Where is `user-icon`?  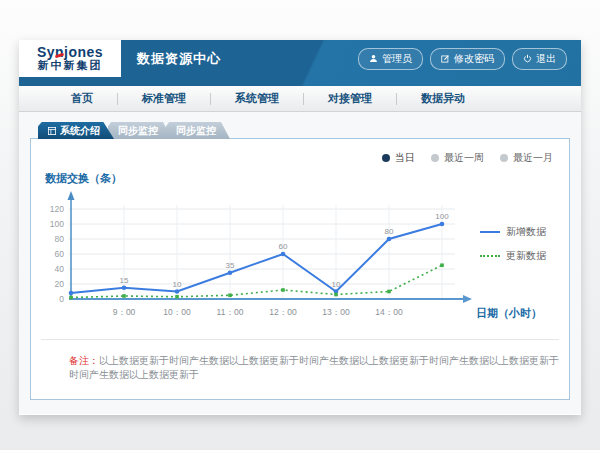
user-icon is located at coordinates (374, 58).